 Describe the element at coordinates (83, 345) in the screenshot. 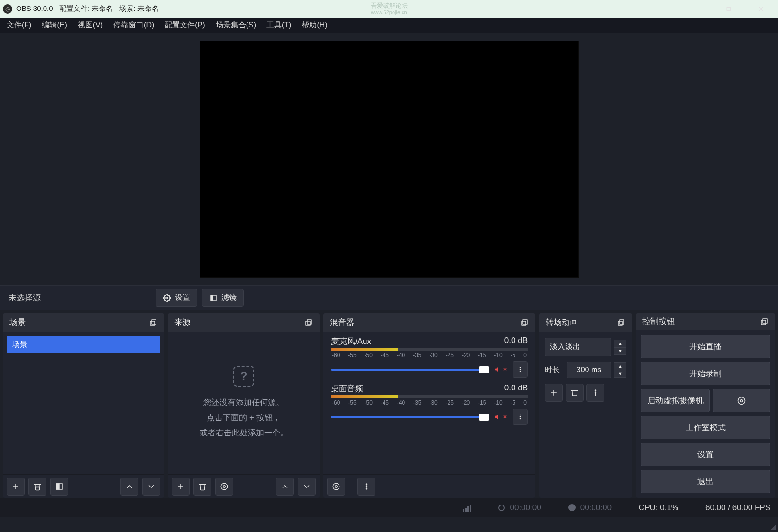

I see `scene-list-item: 场景` at that location.